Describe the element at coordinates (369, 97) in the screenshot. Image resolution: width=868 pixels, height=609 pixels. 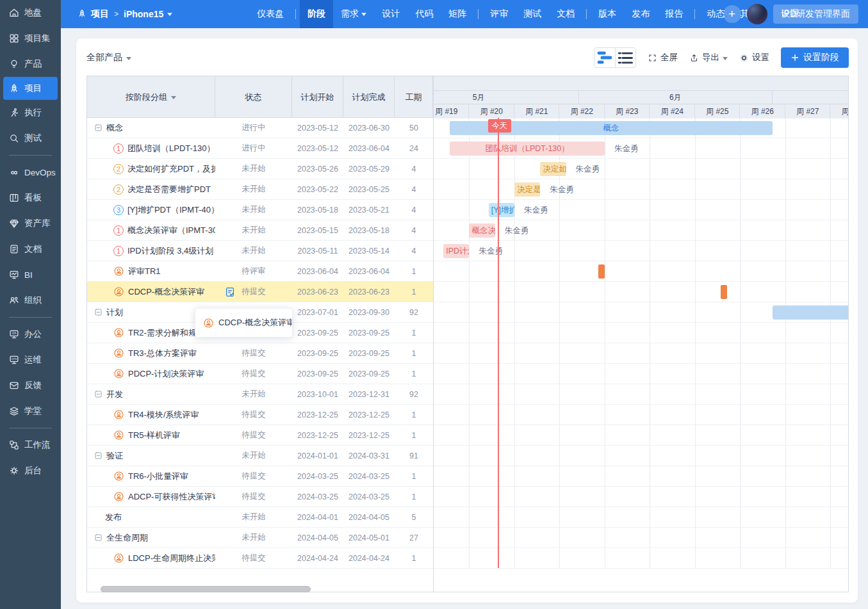
I see `column-header-end: 计划完成` at that location.